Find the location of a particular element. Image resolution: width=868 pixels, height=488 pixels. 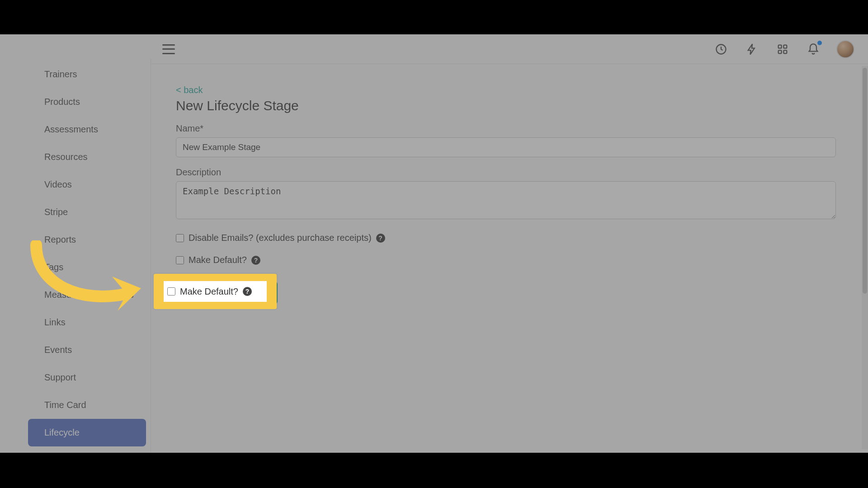

sidebar-item-label: Events is located at coordinates (58, 350).